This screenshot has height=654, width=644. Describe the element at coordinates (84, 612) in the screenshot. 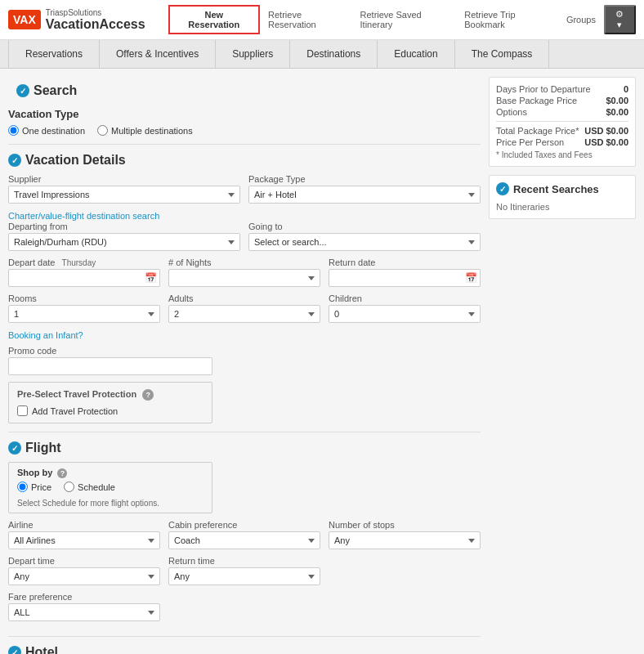

I see `fare-pref-select: ALL` at that location.